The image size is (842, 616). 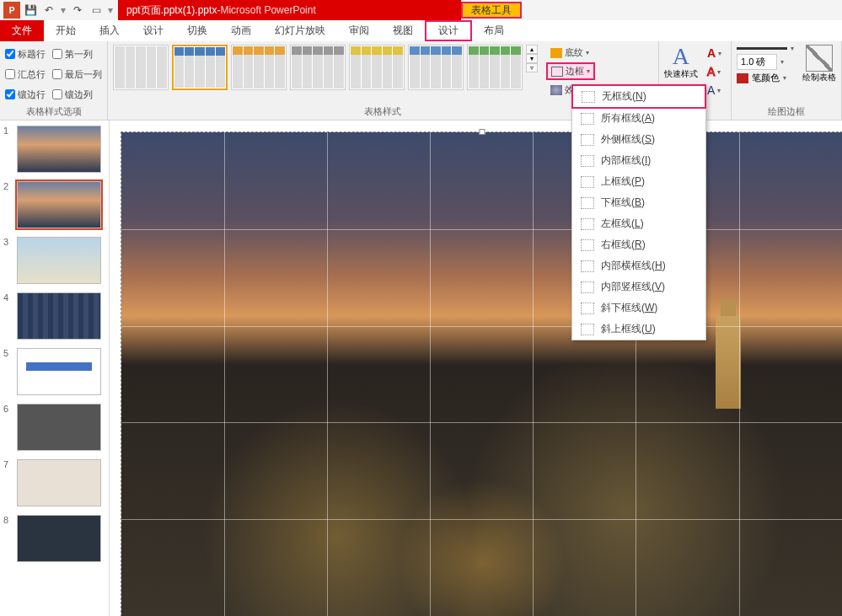 I want to click on thumb-number: 3, so click(x=8, y=260).